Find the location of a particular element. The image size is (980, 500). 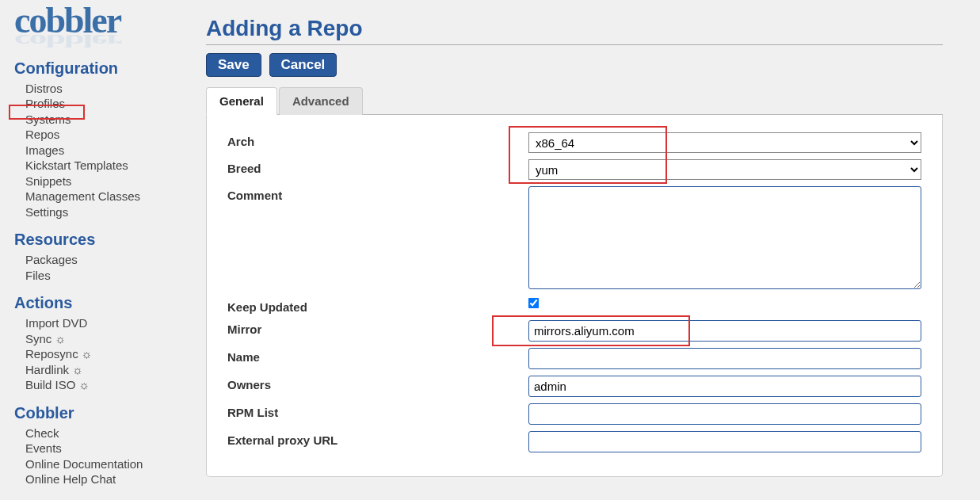

sidebar-item-profiles: Profiles is located at coordinates (112, 104).